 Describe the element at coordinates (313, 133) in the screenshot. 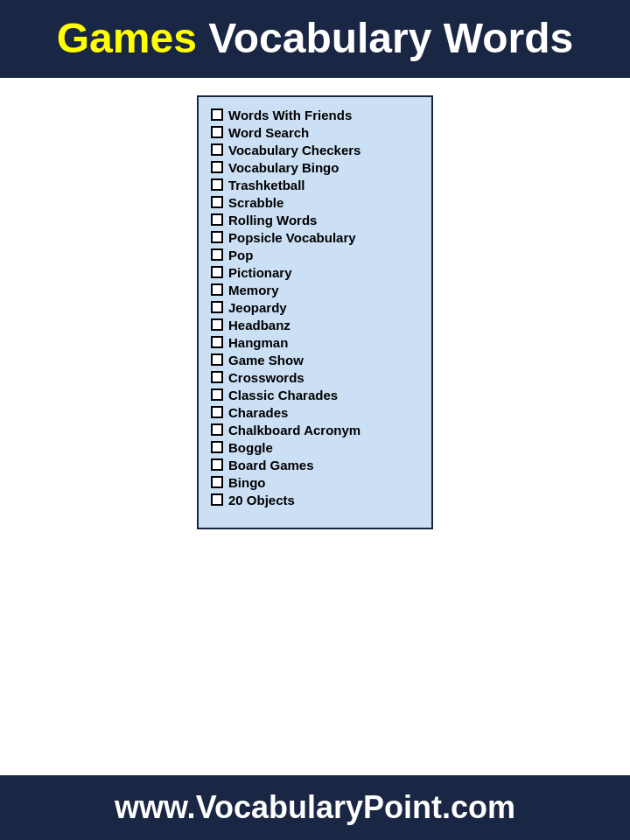

I see `list-item: Word Search` at that location.